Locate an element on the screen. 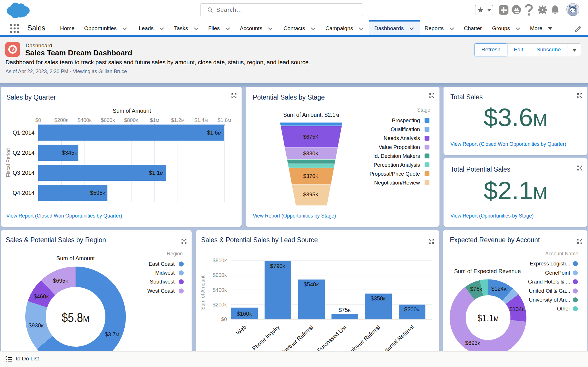 This screenshot has width=588, height=367. svg-text: $693K is located at coordinates (473, 343).